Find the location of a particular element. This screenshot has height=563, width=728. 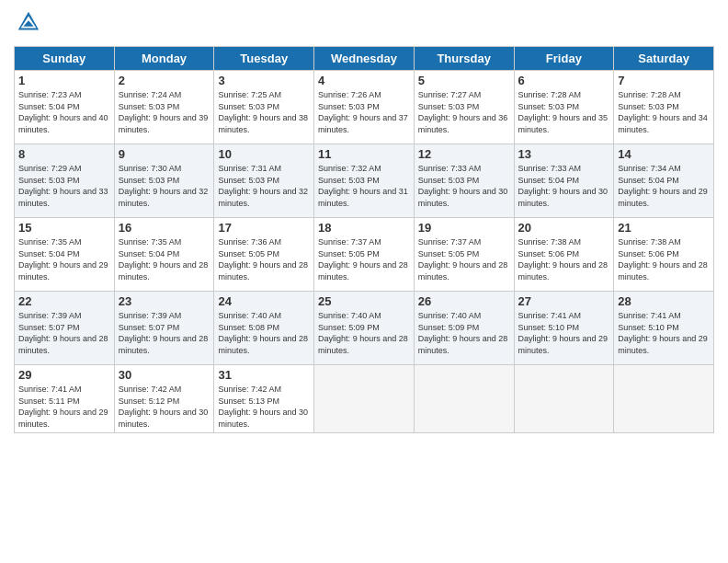

calendar-cell: 27 Sunrise: 7:41 AM Sunset: 5:10 PM Dayl… is located at coordinates (564, 328).